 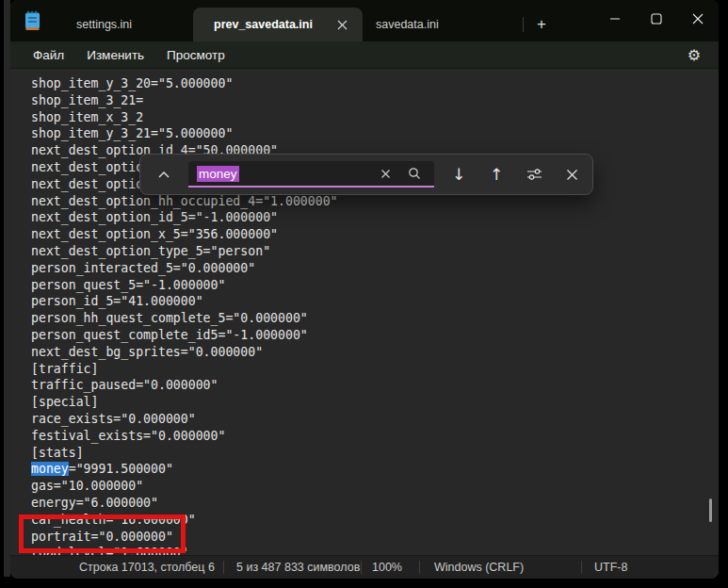 What do you see at coordinates (185, 235) in the screenshot?
I see `editor-line: next_dest_option_x_5="356.000000"` at bounding box center [185, 235].